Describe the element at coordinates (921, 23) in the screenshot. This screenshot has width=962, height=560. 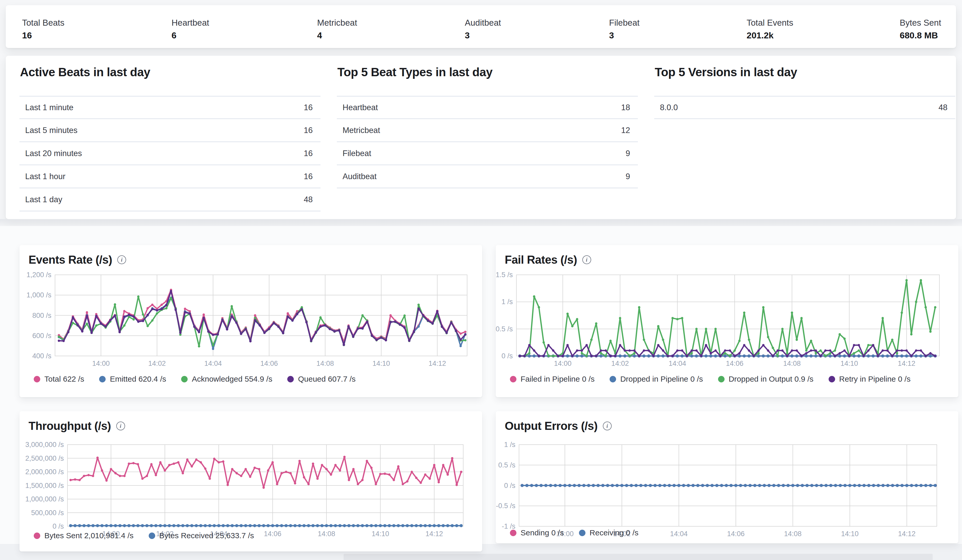
I see `stat-label: Bytes Sent` at that location.